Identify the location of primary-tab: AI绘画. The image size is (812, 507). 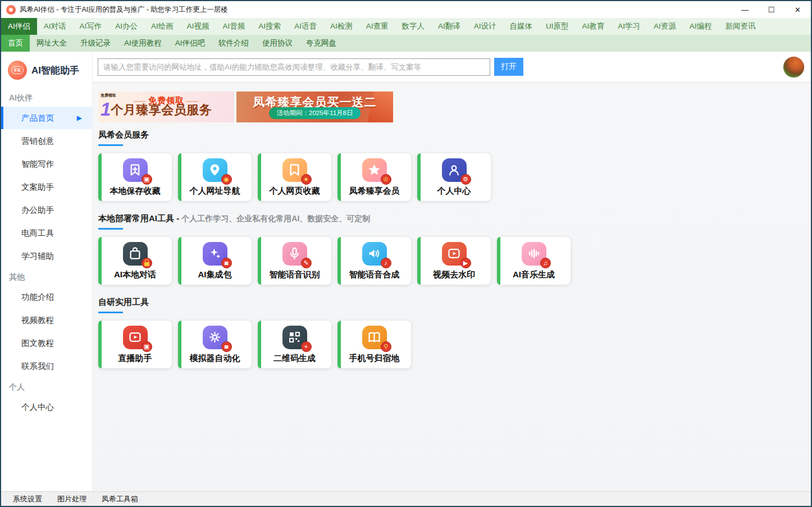
(162, 26).